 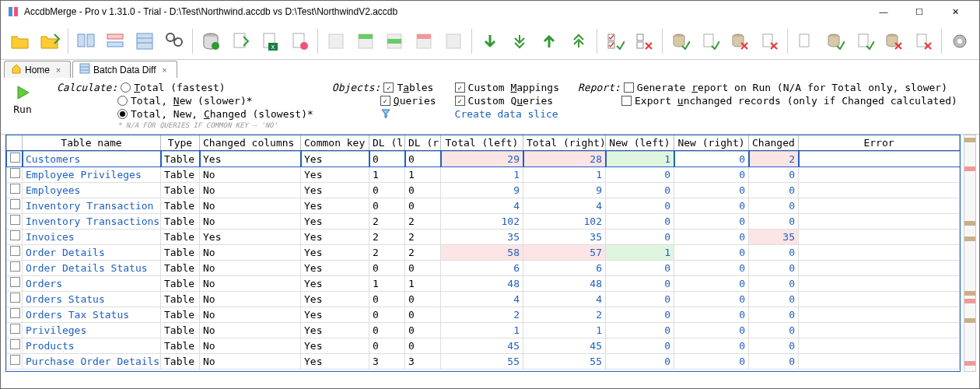 I want to click on db-check2-button, so click(x=835, y=41).